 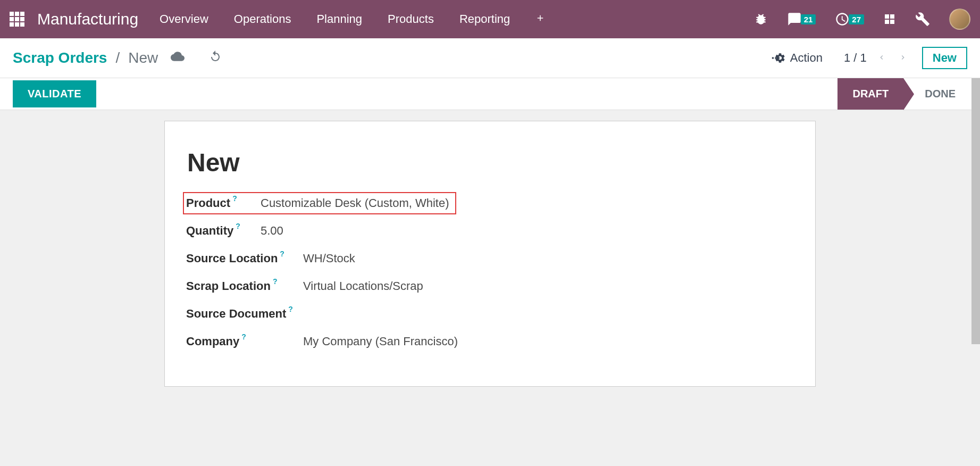 What do you see at coordinates (118, 58) in the screenshot?
I see `breadcrumb-sep: /` at bounding box center [118, 58].